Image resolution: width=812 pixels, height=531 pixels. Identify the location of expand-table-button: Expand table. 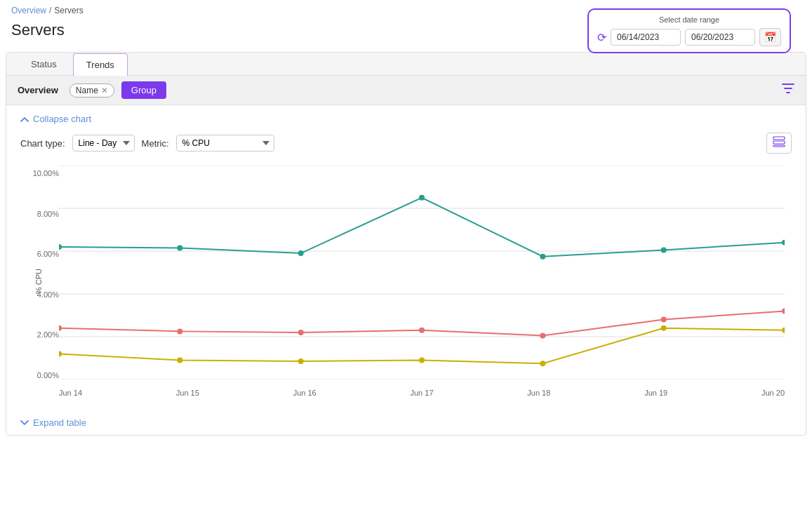
(53, 424).